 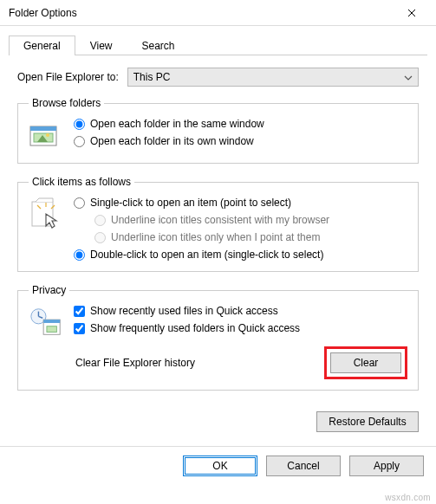 What do you see at coordinates (218, 45) in the screenshot?
I see `tabs: General View Search` at bounding box center [218, 45].